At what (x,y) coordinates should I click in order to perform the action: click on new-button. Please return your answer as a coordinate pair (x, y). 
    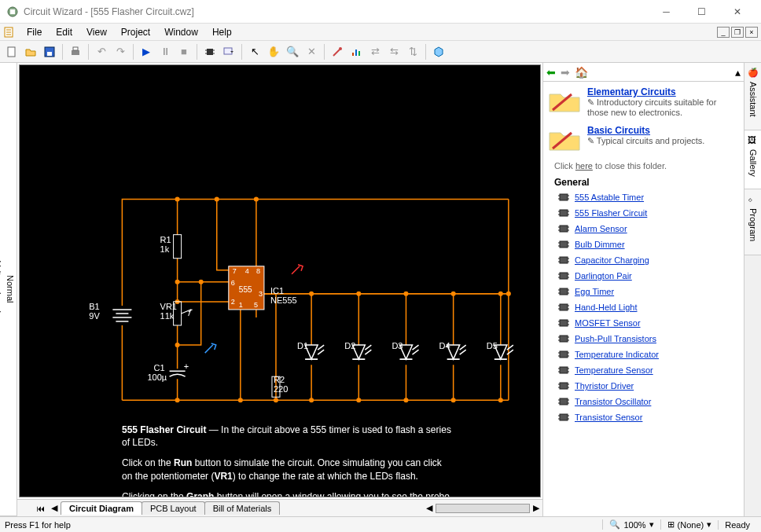
    Looking at the image, I should click on (12, 52).